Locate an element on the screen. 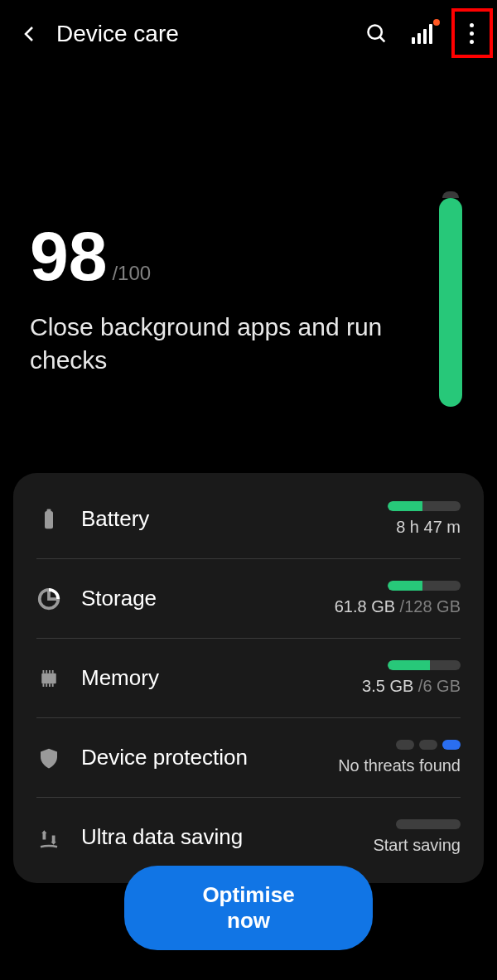 The height and width of the screenshot is (980, 497). score-value: 98 is located at coordinates (68, 256).